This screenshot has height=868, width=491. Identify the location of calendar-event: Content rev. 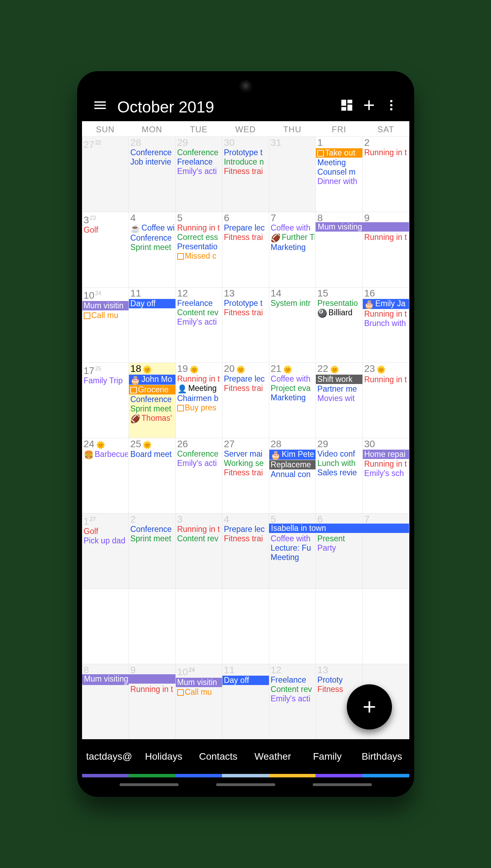
(293, 690).